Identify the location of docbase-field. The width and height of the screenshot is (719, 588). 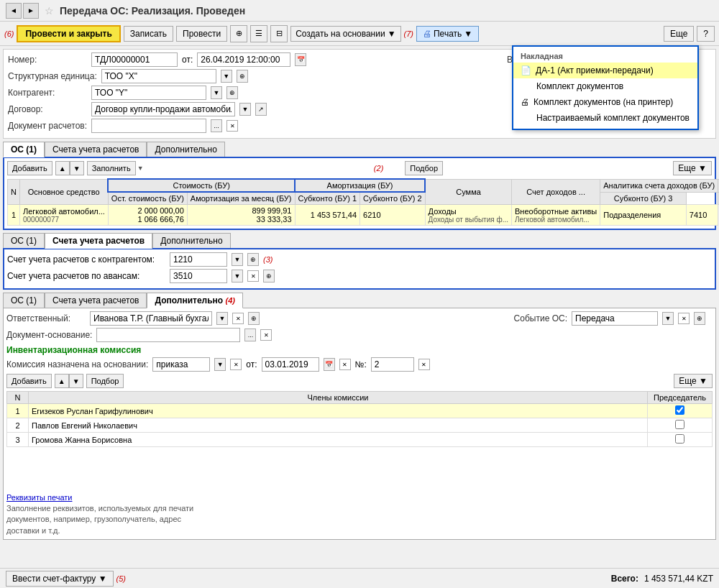
(168, 335).